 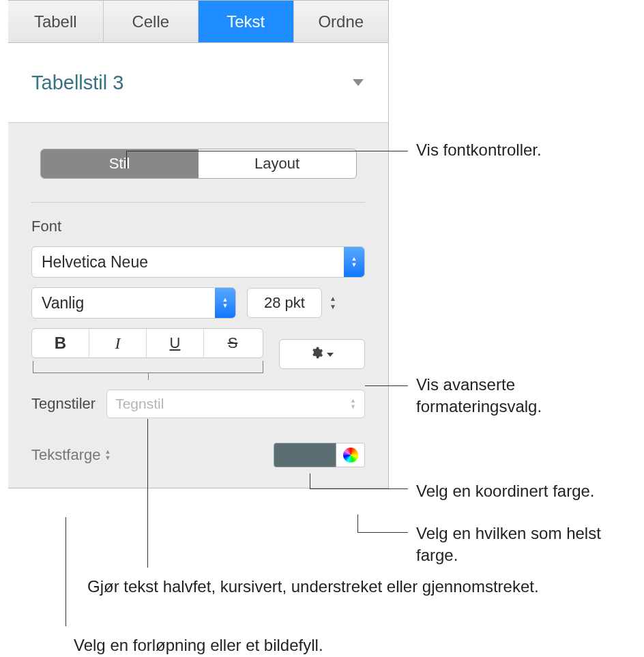 I want to click on callout-bius: Gjør tekst halvfet, kursivert, understre…, so click(x=313, y=587).